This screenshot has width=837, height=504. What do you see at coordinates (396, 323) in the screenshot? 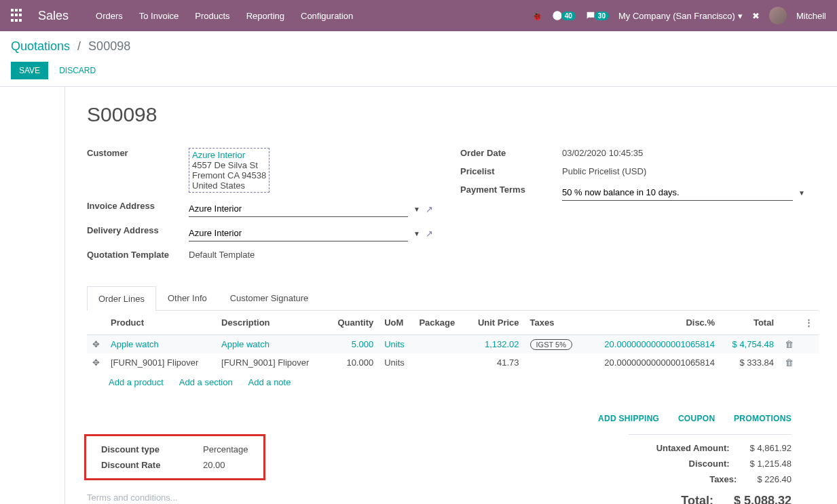
I see `col-uom: UoM` at bounding box center [396, 323].